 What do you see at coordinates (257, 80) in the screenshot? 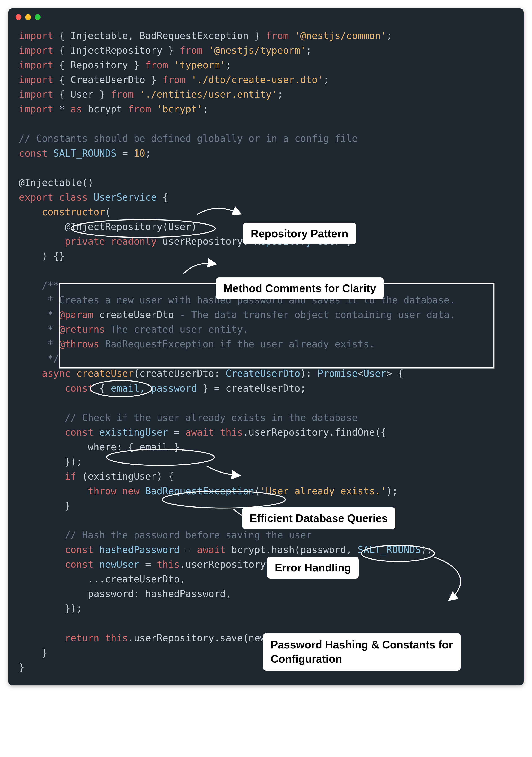
I see `import-from: ./dto/create-user.dto` at bounding box center [257, 80].